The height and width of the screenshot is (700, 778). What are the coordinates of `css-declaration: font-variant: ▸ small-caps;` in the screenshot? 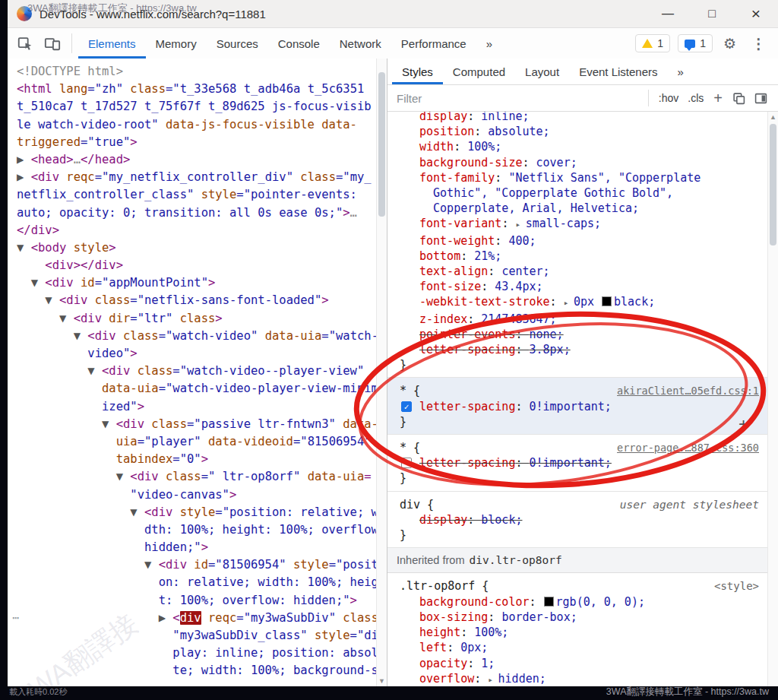 It's located at (580, 224).